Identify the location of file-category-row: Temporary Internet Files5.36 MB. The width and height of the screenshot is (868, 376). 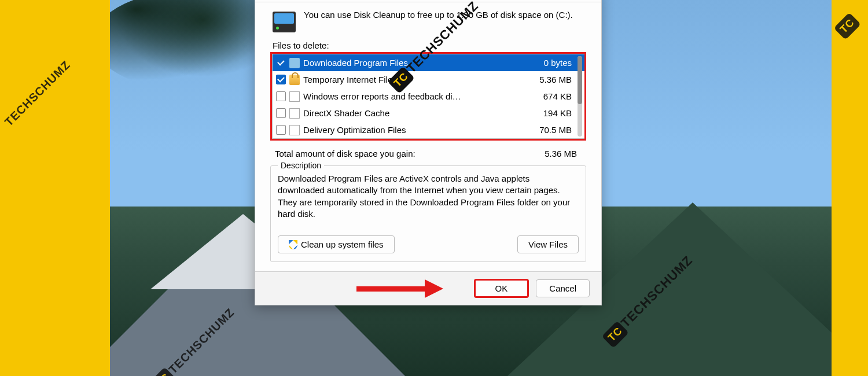
(428, 80).